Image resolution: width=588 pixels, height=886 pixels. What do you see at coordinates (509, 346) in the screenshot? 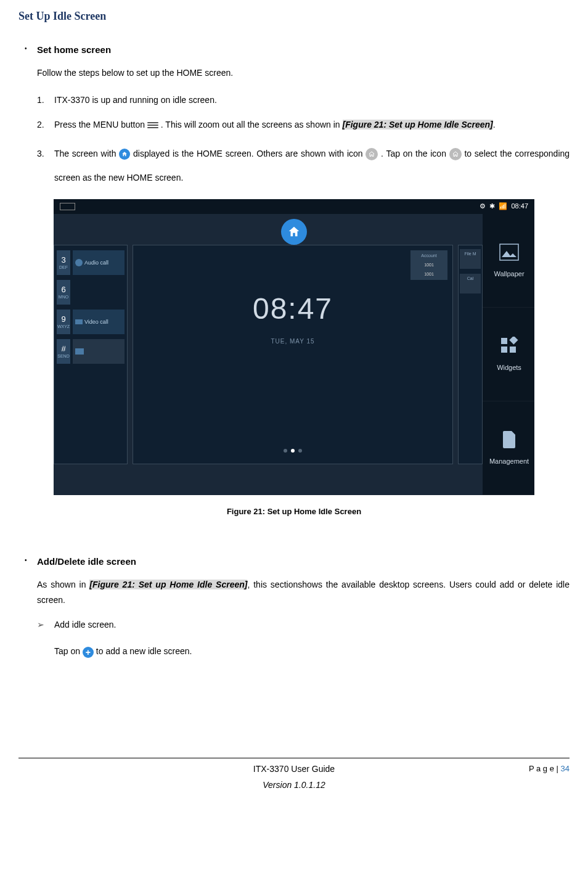
I see `widgets-icon` at bounding box center [509, 346].